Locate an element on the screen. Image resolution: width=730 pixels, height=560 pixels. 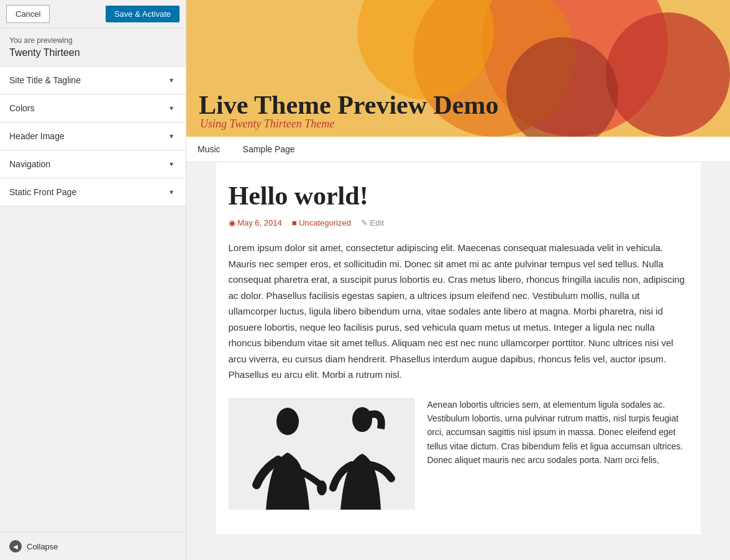
sidebar-section-label-header-image: Header Image is located at coordinates (37, 136).